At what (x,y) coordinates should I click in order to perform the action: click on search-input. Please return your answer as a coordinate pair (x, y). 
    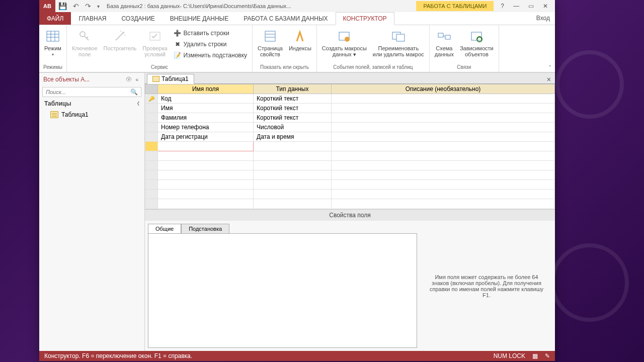
    Looking at the image, I should click on (85, 92).